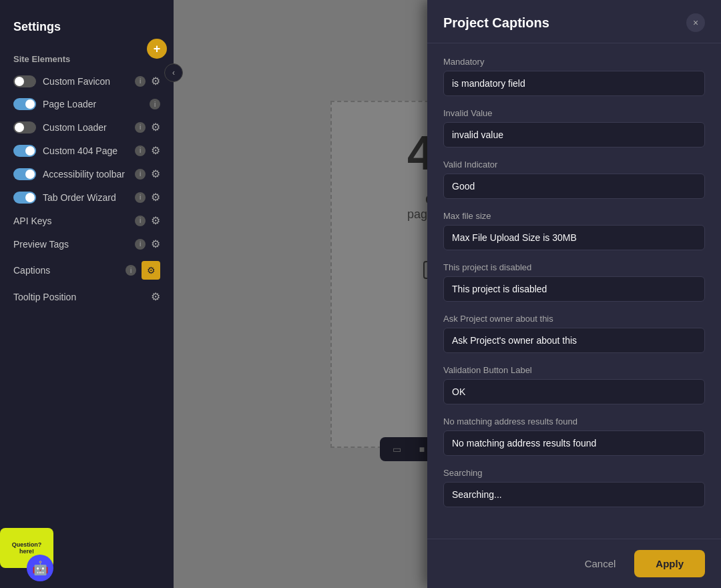 The height and width of the screenshot is (588, 721). What do you see at coordinates (95, 104) in the screenshot?
I see `sidebar-label-page-loader: Page Loader` at bounding box center [95, 104].